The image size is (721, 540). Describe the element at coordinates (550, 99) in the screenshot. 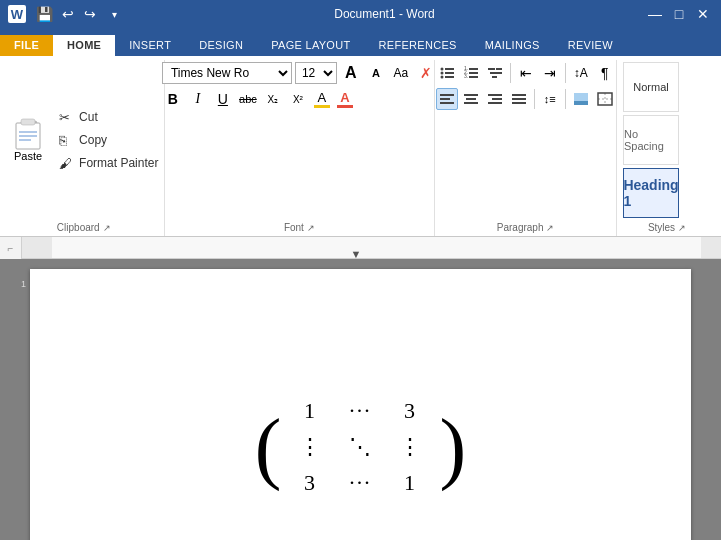

I see `line-spacing-button: ↕≡` at that location.